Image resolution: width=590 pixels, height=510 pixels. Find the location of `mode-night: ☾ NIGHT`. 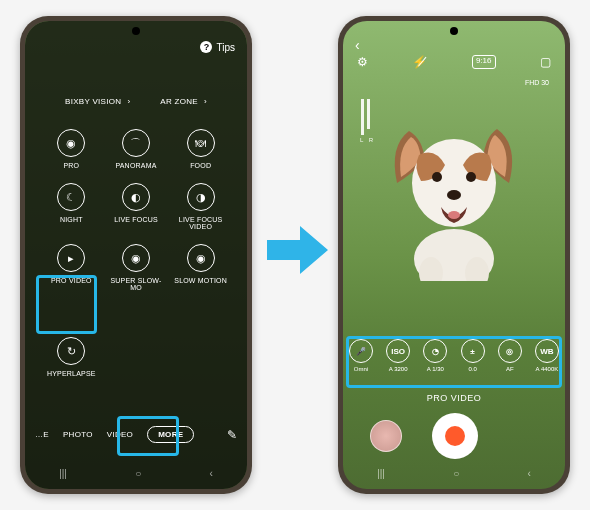

mode-night: ☾ NIGHT is located at coordinates (71, 206).